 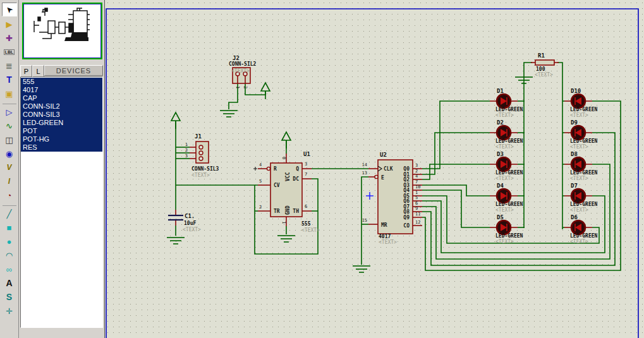 I want to click on led-d5, so click(x=504, y=227).